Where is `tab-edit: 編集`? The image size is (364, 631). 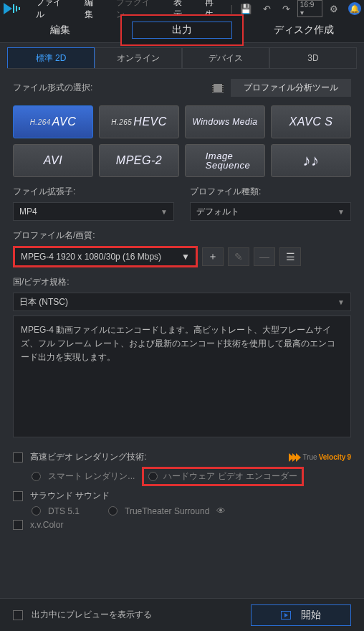 tab-edit: 編集 is located at coordinates (60, 30).